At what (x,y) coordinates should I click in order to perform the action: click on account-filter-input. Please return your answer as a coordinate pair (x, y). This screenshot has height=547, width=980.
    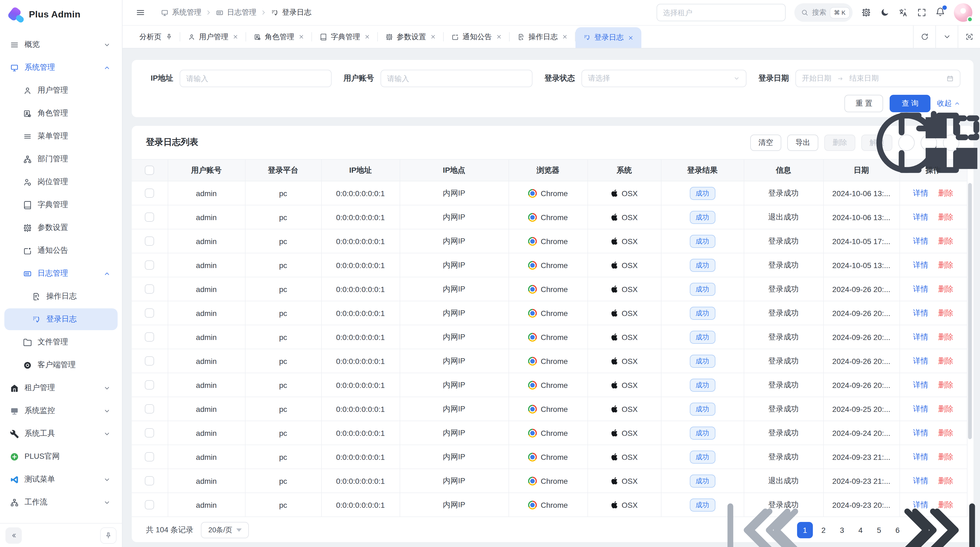
    Looking at the image, I should click on (457, 78).